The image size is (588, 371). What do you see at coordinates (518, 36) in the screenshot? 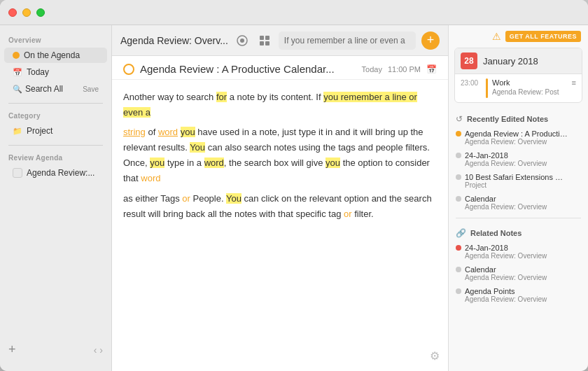
I see `right-panel-top: ⚠ GET ALL FEATURES` at bounding box center [518, 36].